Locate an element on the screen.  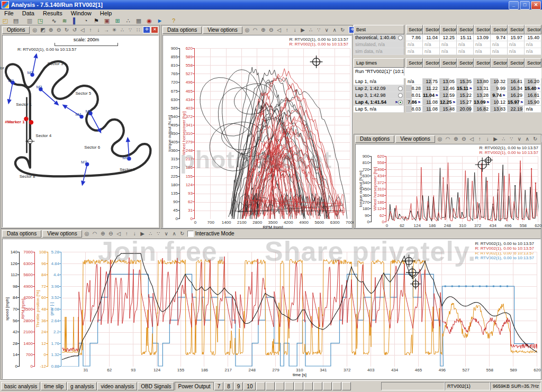
goto-icon: → is located at coordinates (106, 30).